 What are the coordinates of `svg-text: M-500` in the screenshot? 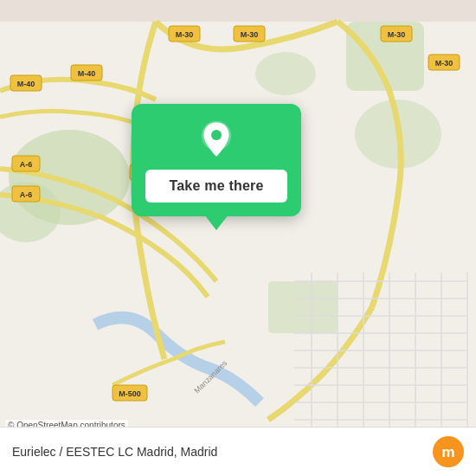 It's located at (130, 394).